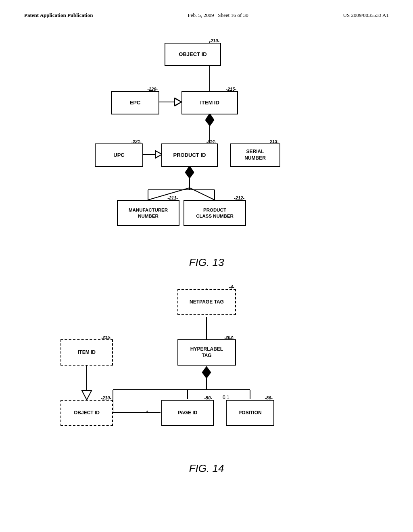 This screenshot has width=413, height=532. Describe the element at coordinates (269, 398) in the screenshot. I see `ref-86: -86-` at that location.